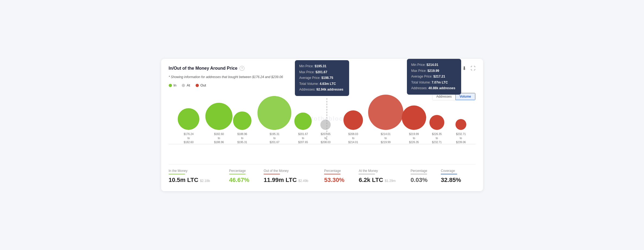 This screenshot has width=644, height=250. Describe the element at coordinates (246, 171) in the screenshot. I see `stat-label-pct-in: Percentage` at that location.